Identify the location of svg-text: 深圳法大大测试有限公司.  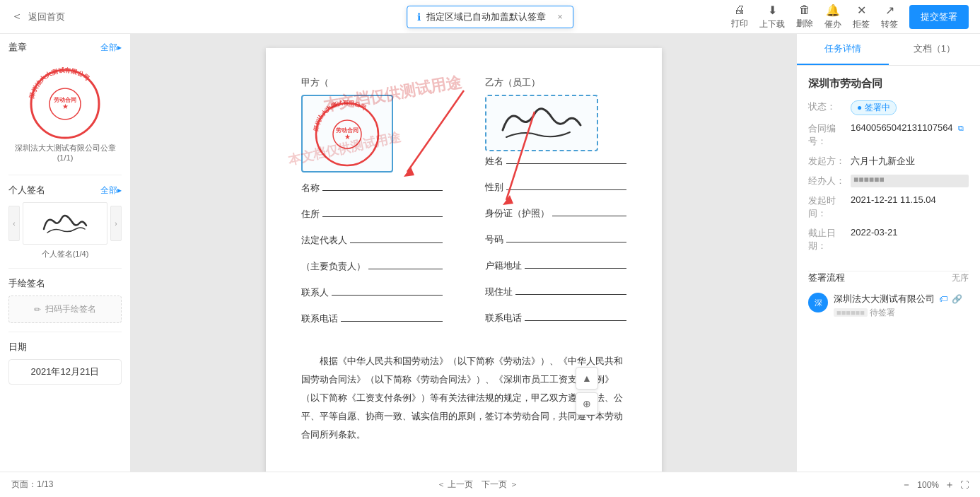
(60, 83).